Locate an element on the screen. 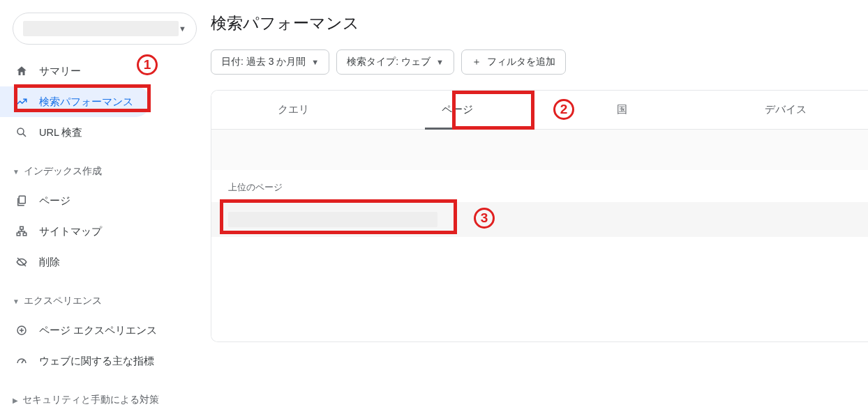  page-title: 検索パフォーマンス is located at coordinates (539, 24).